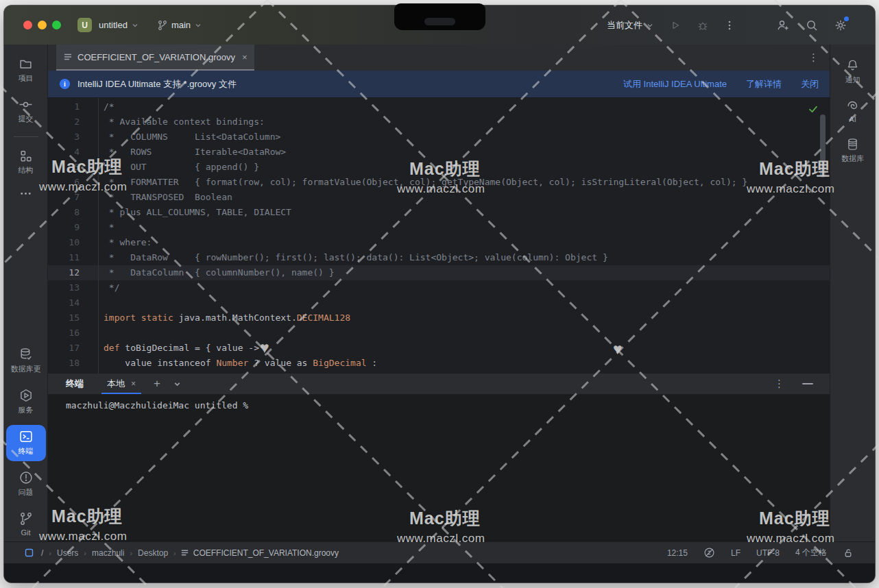 The width and height of the screenshot is (879, 588). I want to click on line-number: 3, so click(64, 137).